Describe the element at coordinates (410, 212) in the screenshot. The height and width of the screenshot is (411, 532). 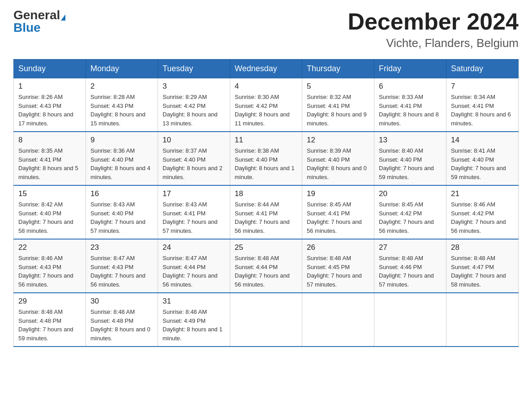
I see `day-cell: 20Sunrise: 8:45 AMSunset: 4:42 PMDayligh…` at that location.